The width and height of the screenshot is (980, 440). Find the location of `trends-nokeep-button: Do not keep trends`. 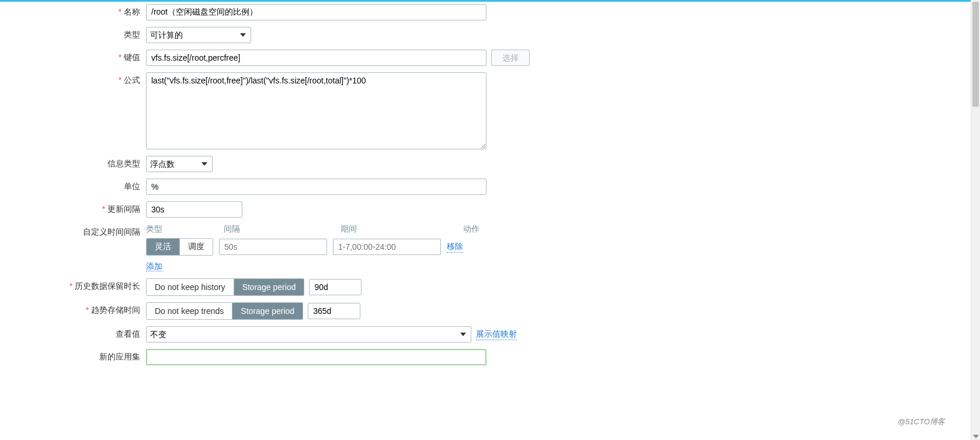

trends-nokeep-button: Do not keep trends is located at coordinates (189, 311).